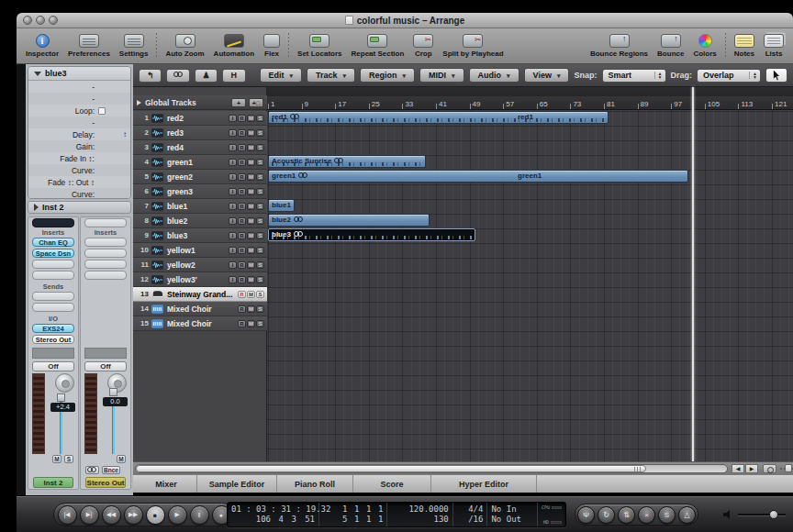 This screenshot has height=532, width=793. Describe the element at coordinates (64, 383) in the screenshot. I see `pan-knob` at that location.